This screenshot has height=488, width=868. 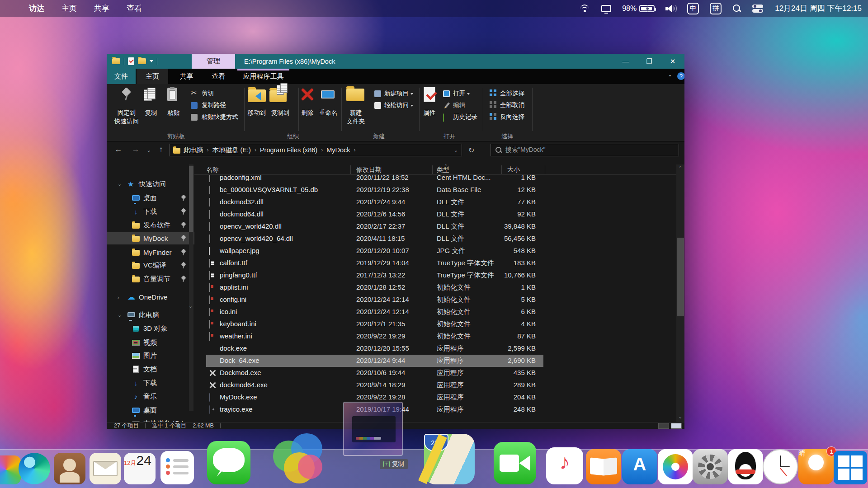 What do you see at coordinates (307, 113) in the screenshot?
I see `delete-button: 删除` at bounding box center [307, 113].